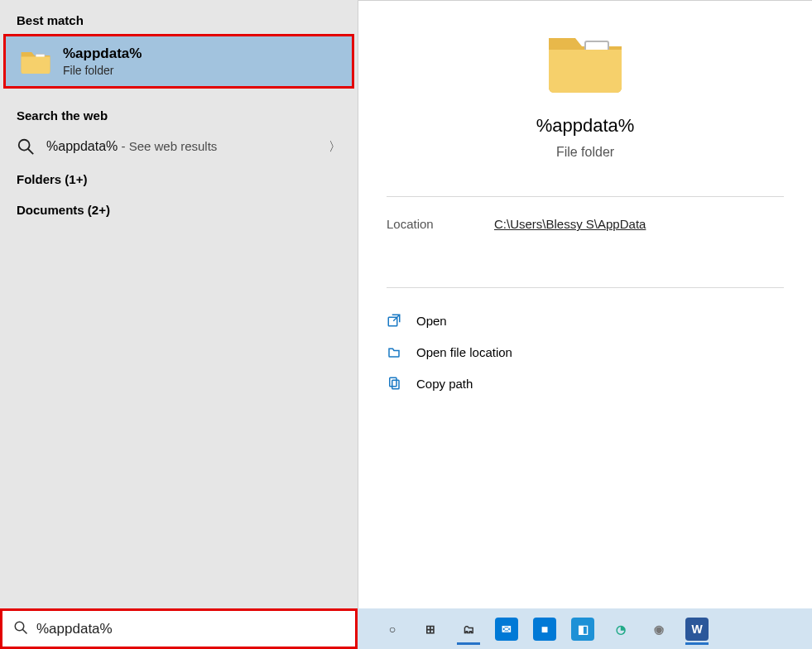  Describe the element at coordinates (440, 224) in the screenshot. I see `location-label: Location` at that location.